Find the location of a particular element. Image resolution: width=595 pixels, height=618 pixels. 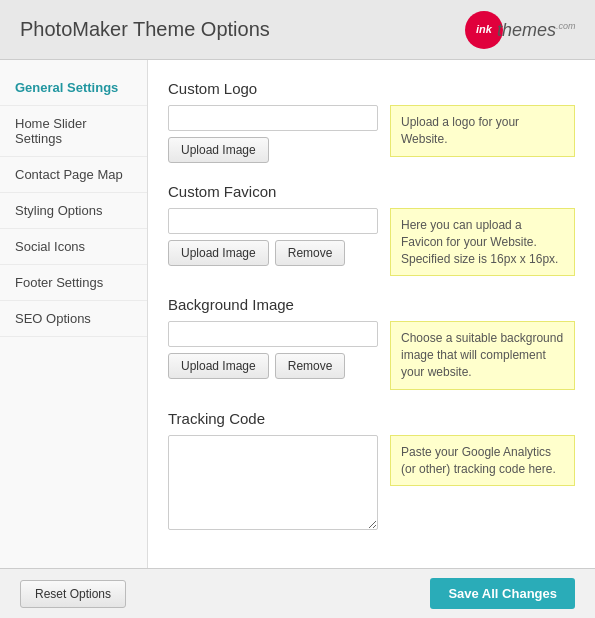

logo-themes-text: themes.com is located at coordinates (536, 30).